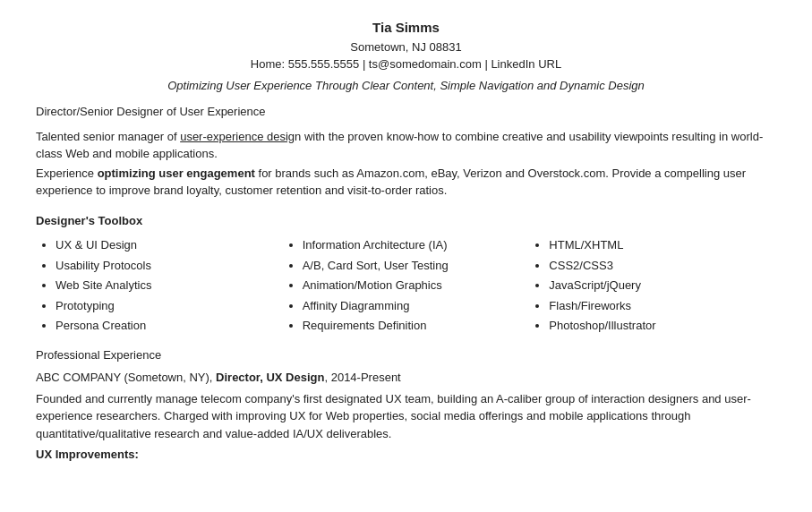  I want to click on job1-dates: , 2014-Present, so click(362, 378).